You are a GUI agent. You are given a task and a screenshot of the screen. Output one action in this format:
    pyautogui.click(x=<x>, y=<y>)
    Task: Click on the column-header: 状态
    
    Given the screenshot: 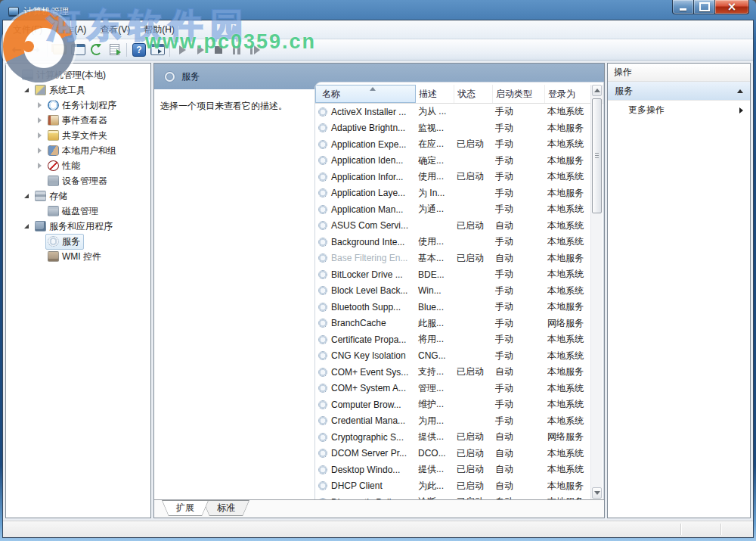 What is the action you would take?
    pyautogui.click(x=473, y=94)
    